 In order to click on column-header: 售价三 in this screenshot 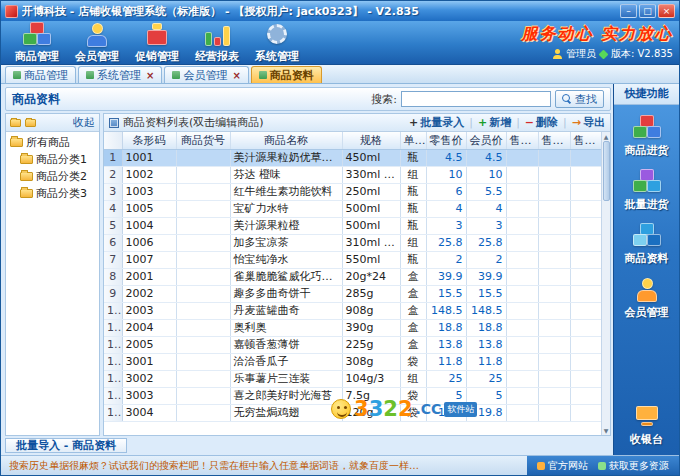, I will do `click(554, 140)`.